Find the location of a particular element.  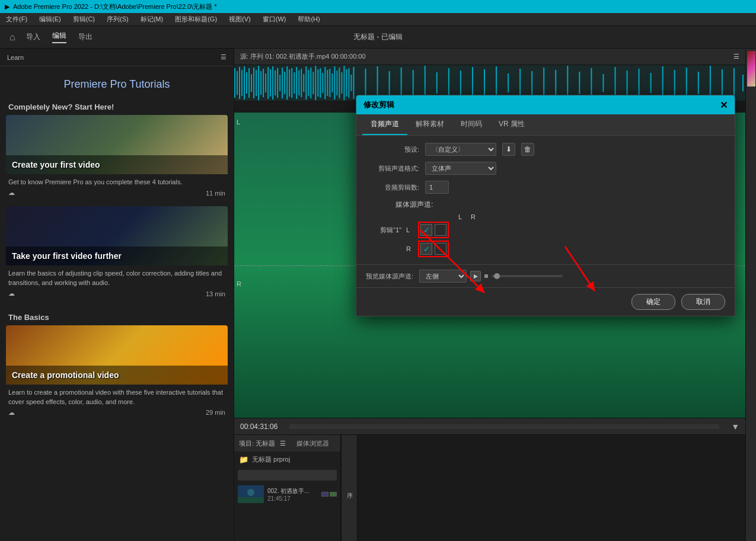

tab-timecode: 时间码 is located at coordinates (471, 124).